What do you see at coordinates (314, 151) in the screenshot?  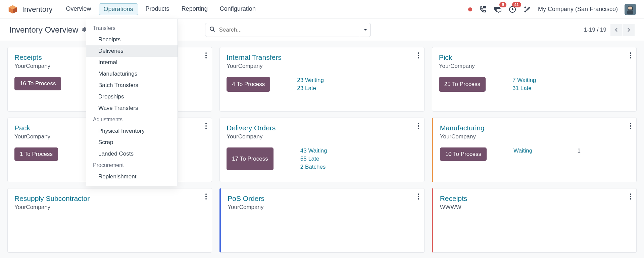 I see `stat-waiting: 43 Waiting` at bounding box center [314, 151].